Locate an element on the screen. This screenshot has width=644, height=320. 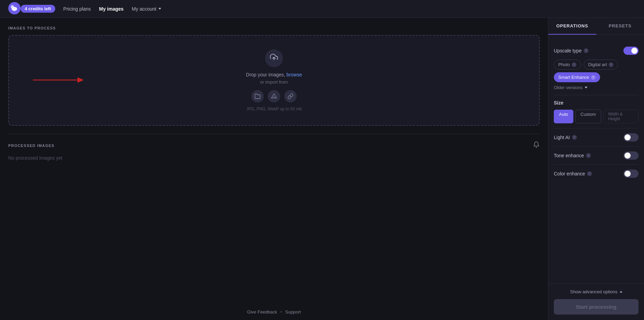
google-drive-import-icon is located at coordinates (274, 96).